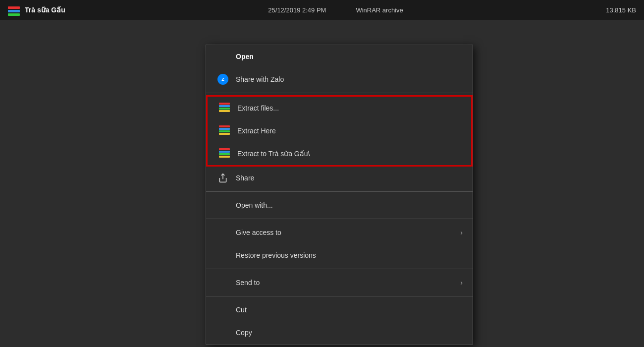 The width and height of the screenshot is (644, 347). I want to click on winrar-extract-group: Extract files... Extract Here, so click(339, 131).